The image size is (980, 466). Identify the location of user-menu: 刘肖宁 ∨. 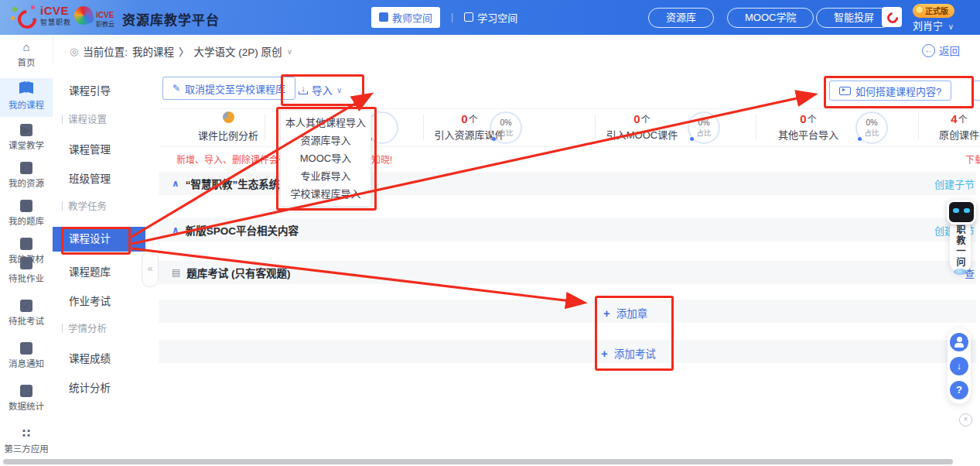
(933, 25).